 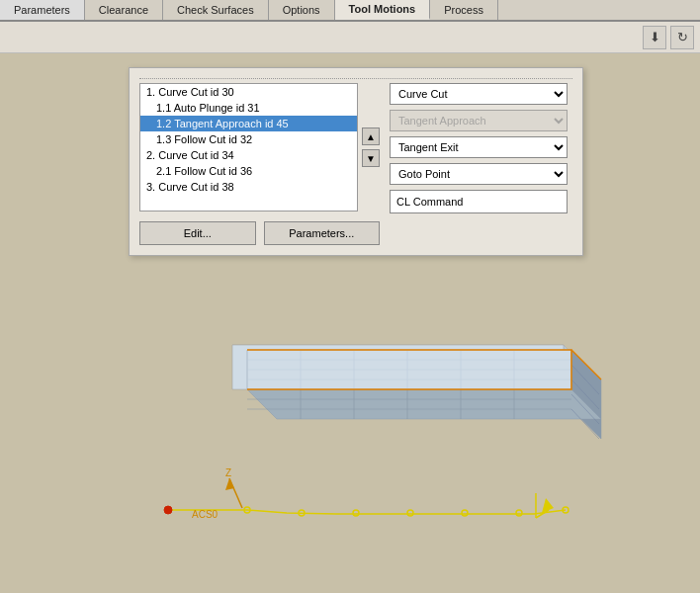 I want to click on tab-clearance: Clearance, so click(x=125, y=10).